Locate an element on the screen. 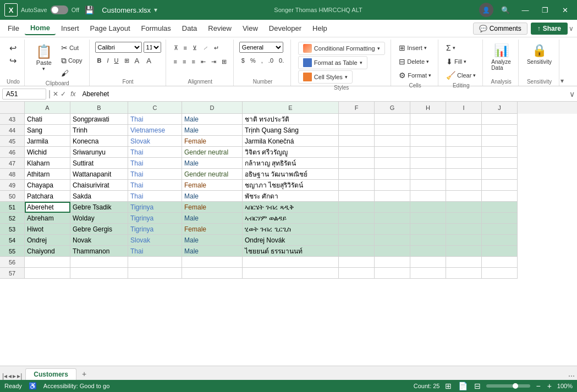  cell-reference-input is located at coordinates (24, 94).